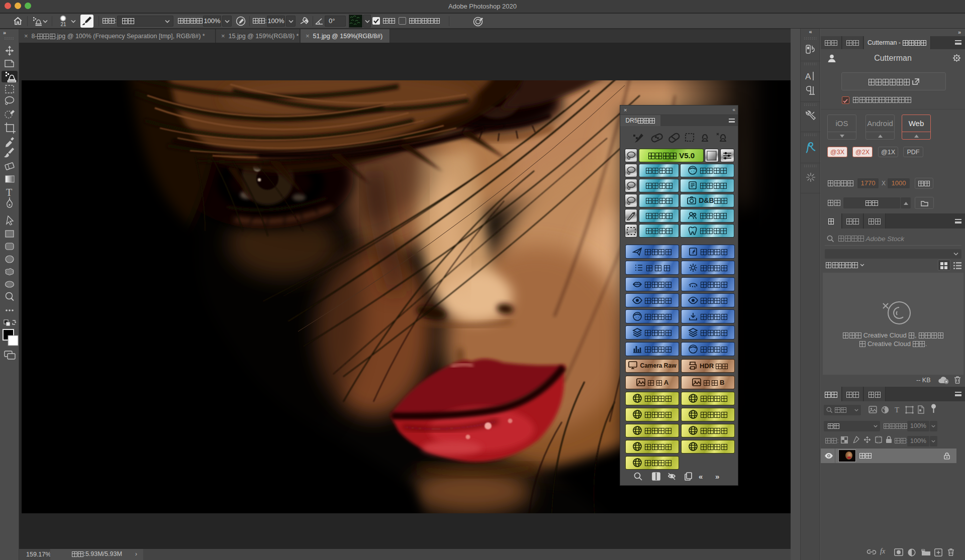 Image resolution: width=965 pixels, height=560 pixels. Describe the element at coordinates (808, 76) in the screenshot. I see `svg-text: A` at that location.